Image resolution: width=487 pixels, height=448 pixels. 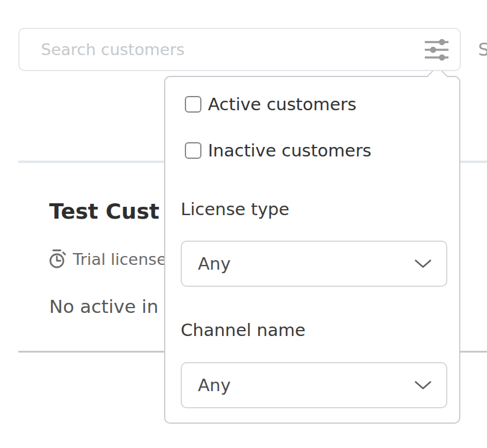 I want to click on partial-right-text: S, so click(x=482, y=50).